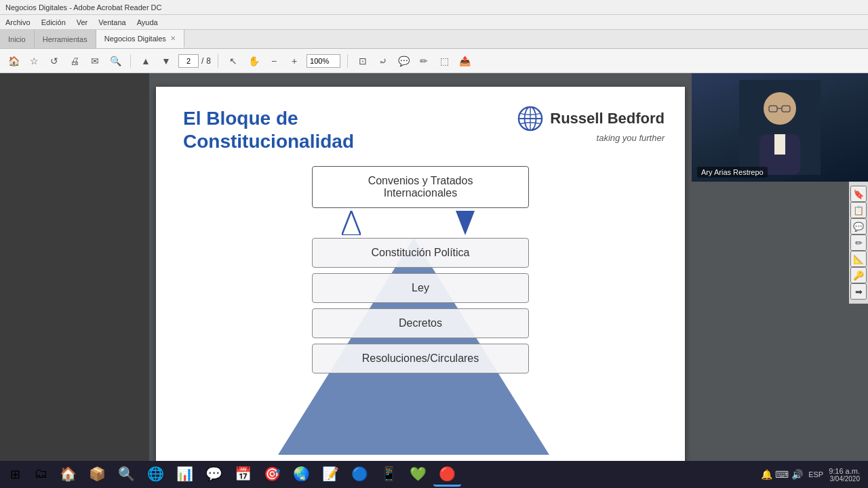 The width and height of the screenshot is (868, 488). What do you see at coordinates (68, 474) in the screenshot?
I see `taskbar-home-btn: 🏠` at bounding box center [68, 474].